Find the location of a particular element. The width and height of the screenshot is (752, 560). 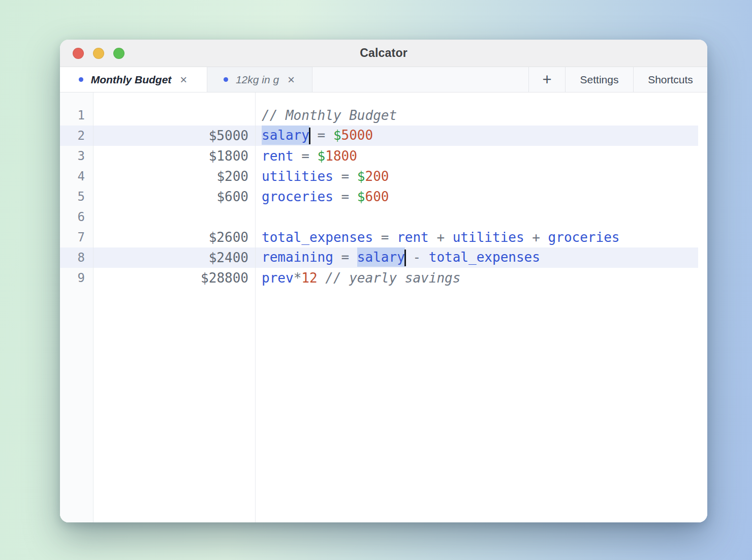

line-number: 8 is located at coordinates (76, 258).